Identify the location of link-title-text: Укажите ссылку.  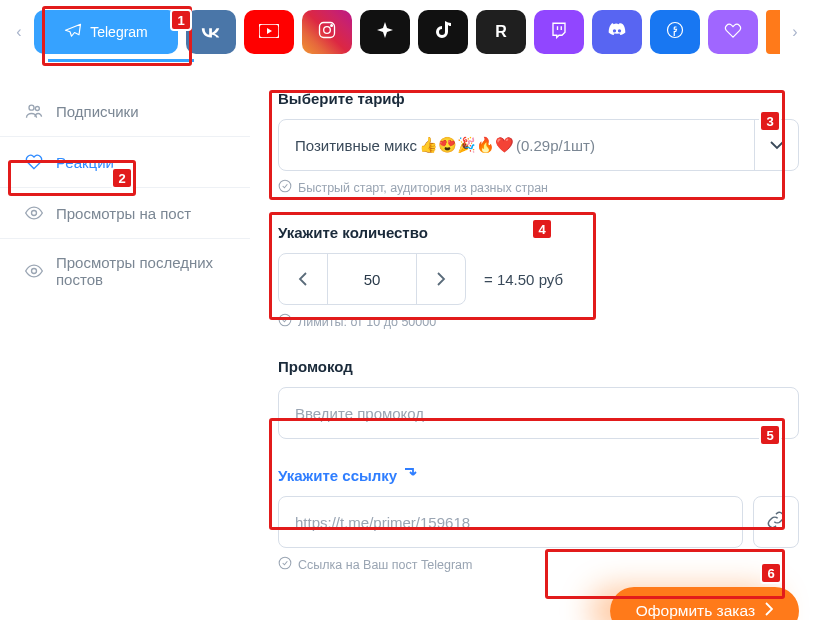
(338, 476).